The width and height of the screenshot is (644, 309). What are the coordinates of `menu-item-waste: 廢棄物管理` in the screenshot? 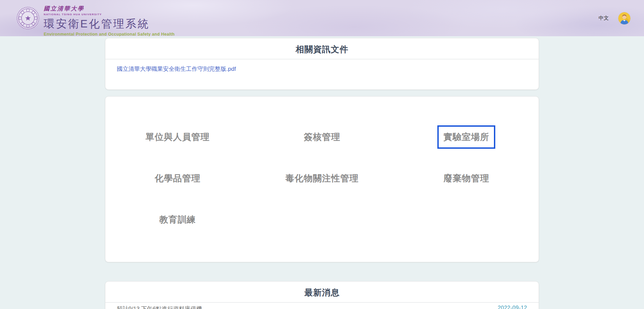 It's located at (466, 178).